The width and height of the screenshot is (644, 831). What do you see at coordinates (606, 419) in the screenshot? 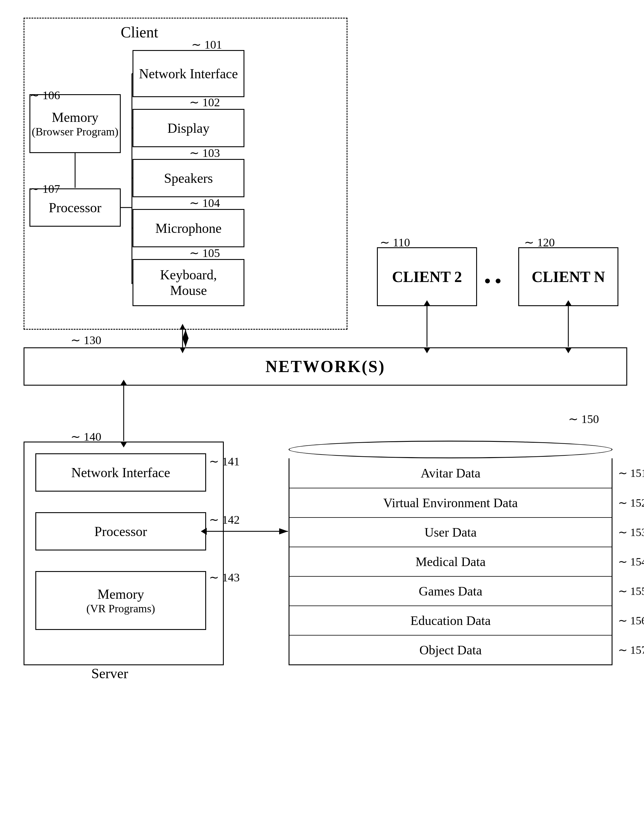
I see `ref-150: ∼ 150` at bounding box center [606, 419].